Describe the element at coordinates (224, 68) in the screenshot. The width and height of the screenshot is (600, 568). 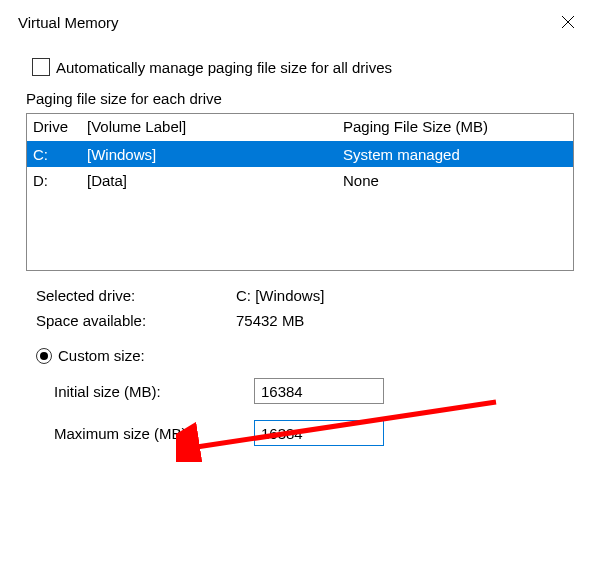
I see `auto-manage-label: Automatically manage paging file size fo…` at that location.